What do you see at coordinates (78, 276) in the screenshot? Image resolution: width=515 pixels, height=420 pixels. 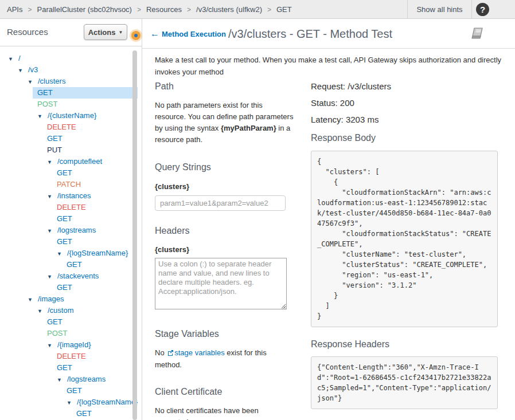 I see `resource-link: /stackevents` at bounding box center [78, 276].